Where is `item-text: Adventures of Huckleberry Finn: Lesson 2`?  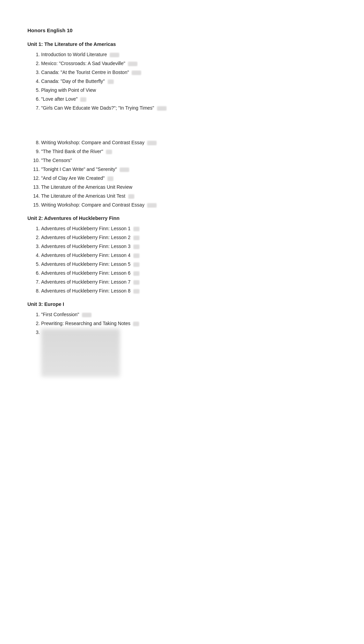
item-text: Adventures of Huckleberry Finn: Lesson 2 is located at coordinates (86, 237).